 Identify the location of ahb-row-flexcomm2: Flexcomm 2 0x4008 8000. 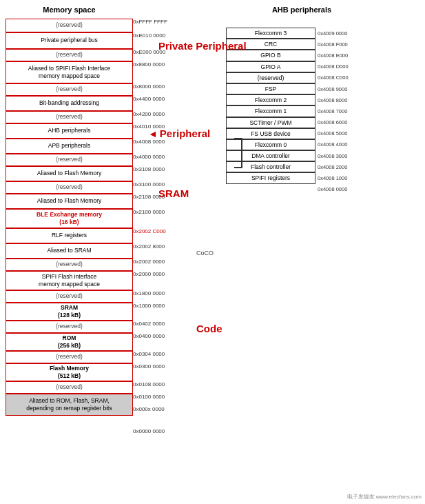
(302, 100).